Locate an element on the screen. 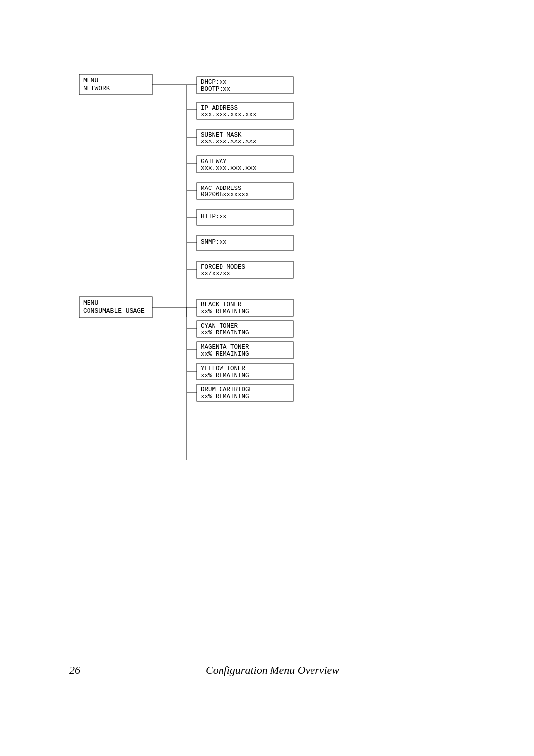 The image size is (534, 756). svg-text: BLACK TONER is located at coordinates (222, 305).